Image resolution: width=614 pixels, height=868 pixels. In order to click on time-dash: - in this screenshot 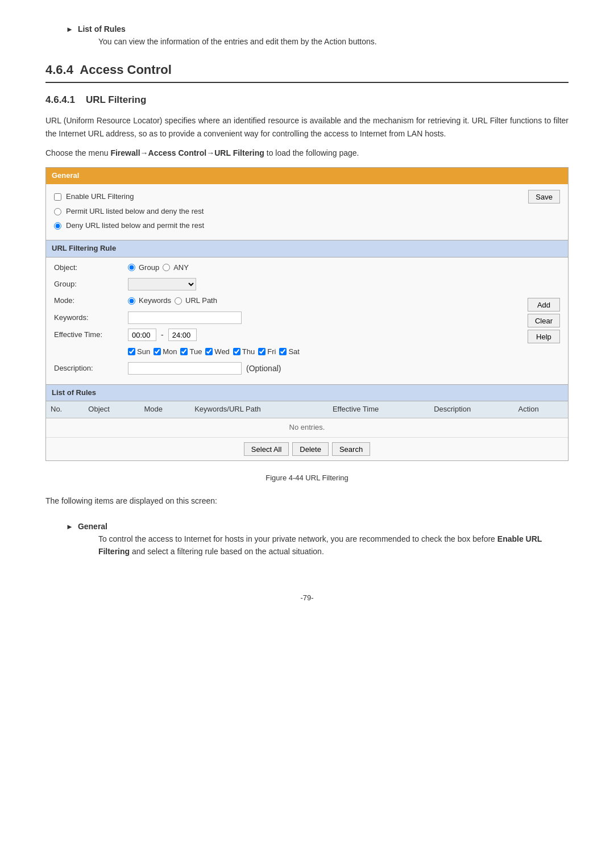, I will do `click(163, 335)`.